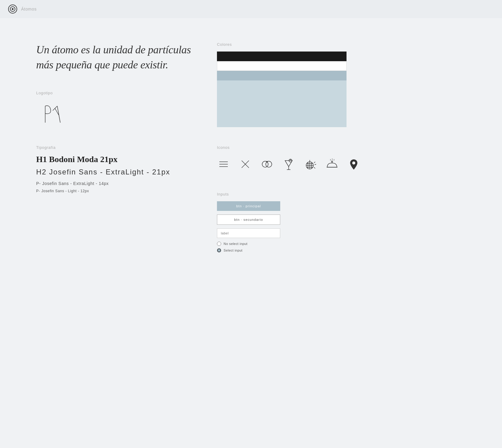  Describe the element at coordinates (341, 160) in the screenshot. I see `icons-section: Iconos` at that location.